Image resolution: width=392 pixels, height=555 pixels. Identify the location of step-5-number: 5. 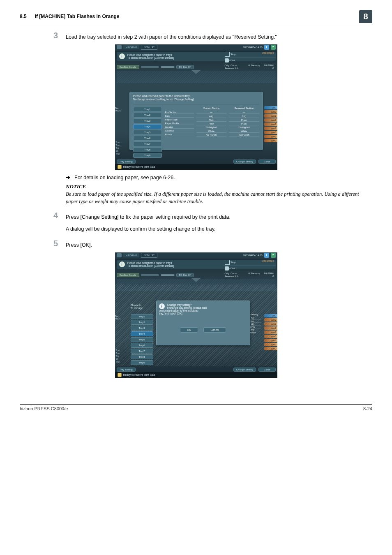
(43, 243).